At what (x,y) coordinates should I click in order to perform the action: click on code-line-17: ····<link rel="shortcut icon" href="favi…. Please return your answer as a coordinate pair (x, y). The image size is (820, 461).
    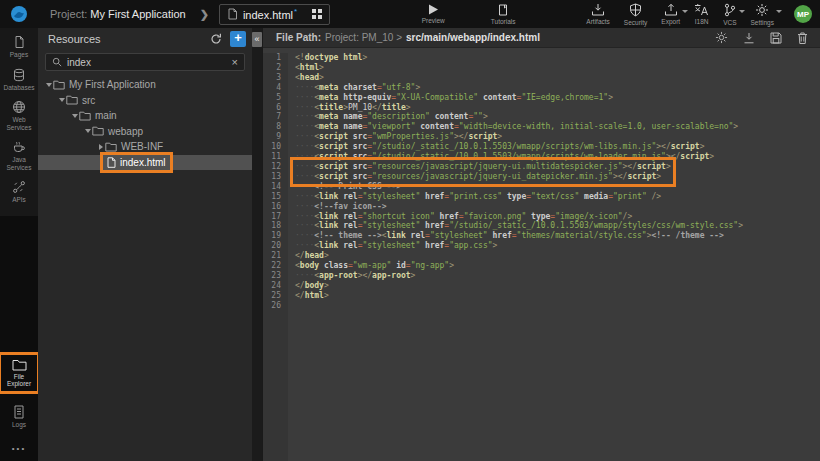
    Looking at the image, I should click on (558, 217).